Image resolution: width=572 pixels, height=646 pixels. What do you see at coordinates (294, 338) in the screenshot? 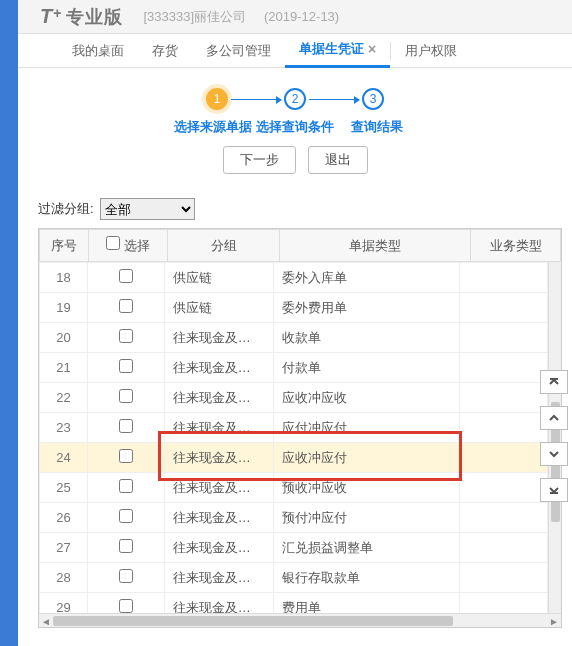
I see `table-row: 20往来现金及…收款单` at bounding box center [294, 338].